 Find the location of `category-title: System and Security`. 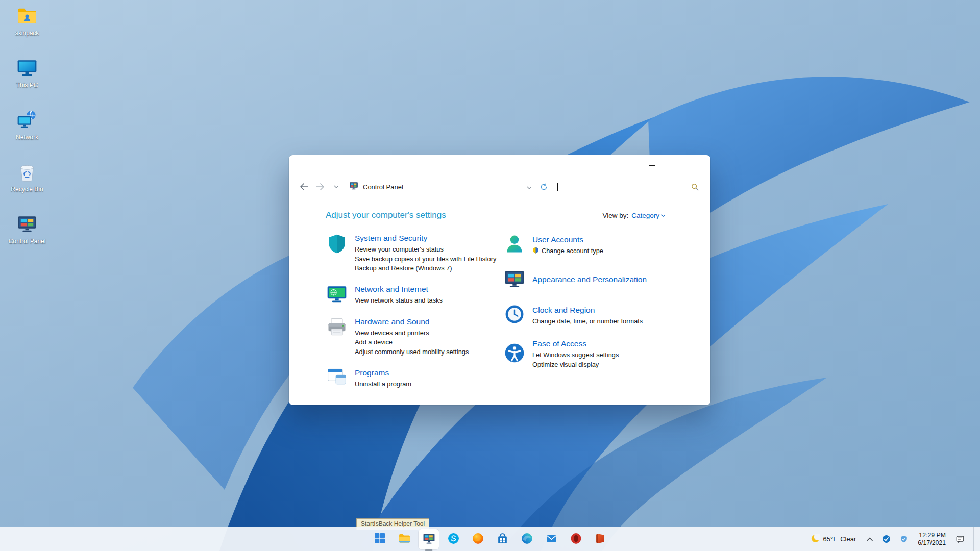

category-title: System and Security is located at coordinates (426, 238).